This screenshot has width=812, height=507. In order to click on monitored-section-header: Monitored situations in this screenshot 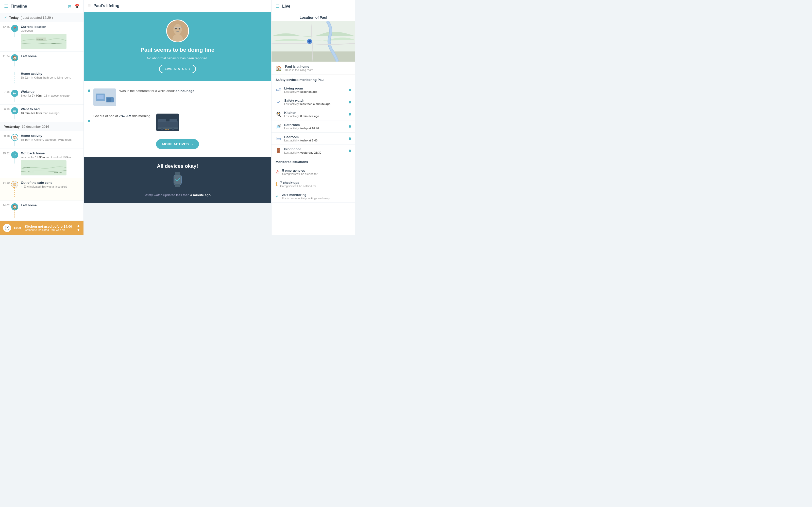, I will do `click(313, 162)`.